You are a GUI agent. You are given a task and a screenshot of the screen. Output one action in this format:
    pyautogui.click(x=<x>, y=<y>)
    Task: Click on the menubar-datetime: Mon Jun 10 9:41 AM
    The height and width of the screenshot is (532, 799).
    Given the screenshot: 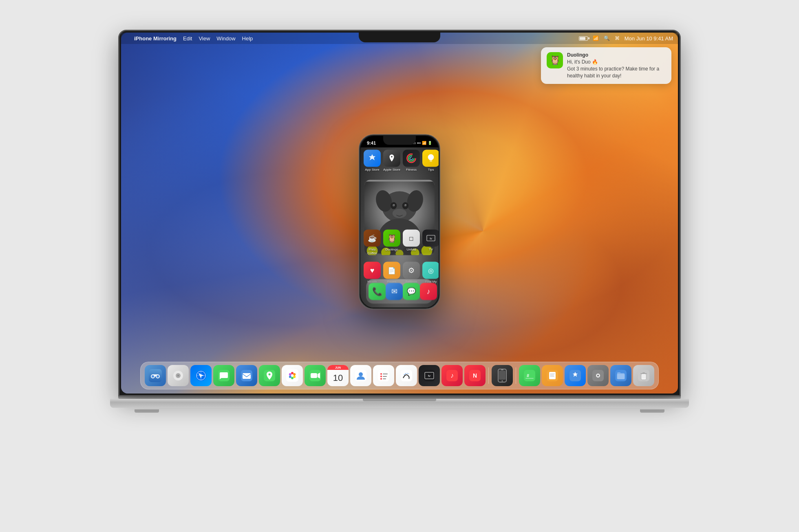 What is the action you would take?
    pyautogui.click(x=649, y=38)
    